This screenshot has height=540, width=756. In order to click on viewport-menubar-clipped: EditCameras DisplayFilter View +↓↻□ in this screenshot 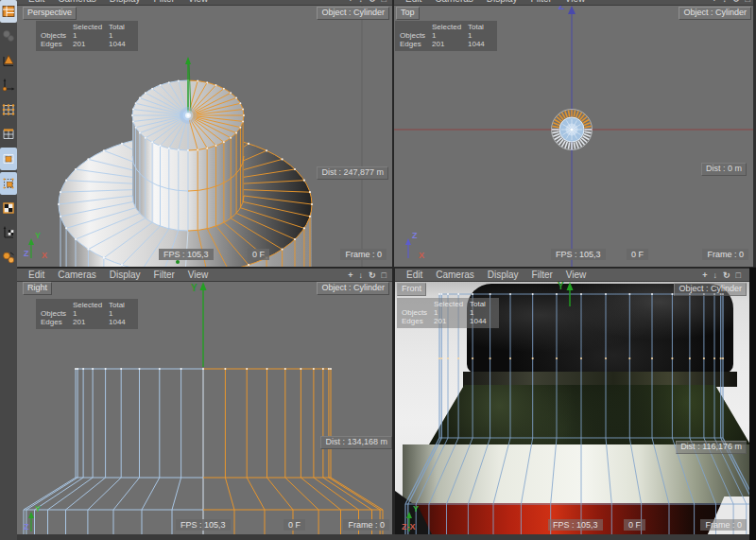, I will do `click(575, 3)`.